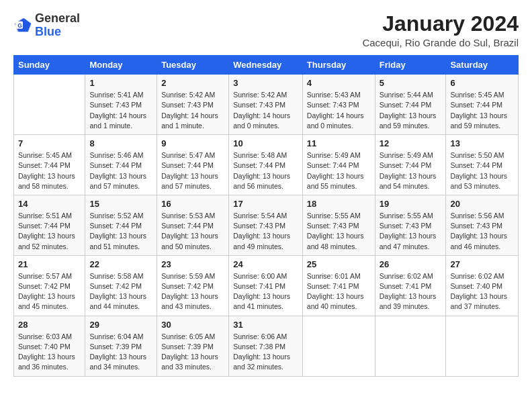 The width and height of the screenshot is (532, 411). What do you see at coordinates (266, 325) in the screenshot?
I see `day-number: 31` at bounding box center [266, 325].